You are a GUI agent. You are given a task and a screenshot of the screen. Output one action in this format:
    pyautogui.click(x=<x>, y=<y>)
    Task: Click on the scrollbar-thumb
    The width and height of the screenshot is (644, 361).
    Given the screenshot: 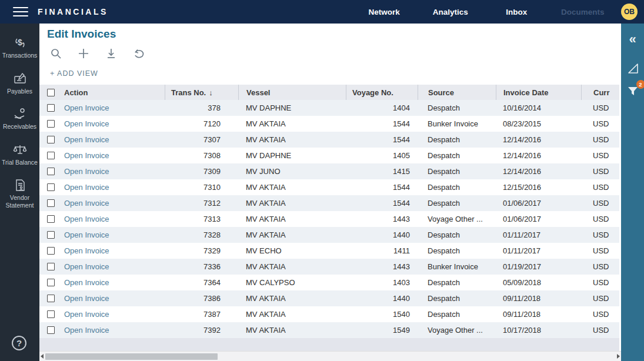 What is the action you would take?
    pyautogui.click(x=132, y=356)
    